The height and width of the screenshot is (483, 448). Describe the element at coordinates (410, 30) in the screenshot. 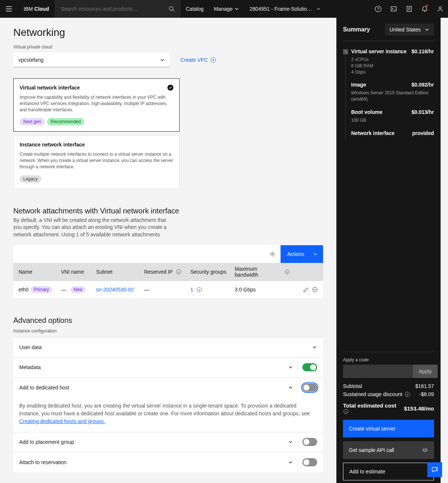

I see `region-select: United States` at that location.